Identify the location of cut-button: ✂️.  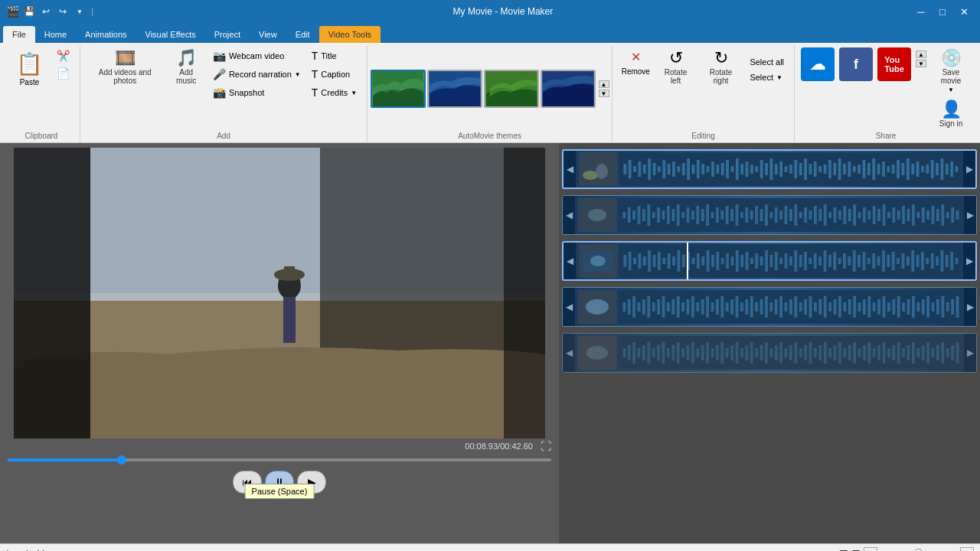
(63, 56).